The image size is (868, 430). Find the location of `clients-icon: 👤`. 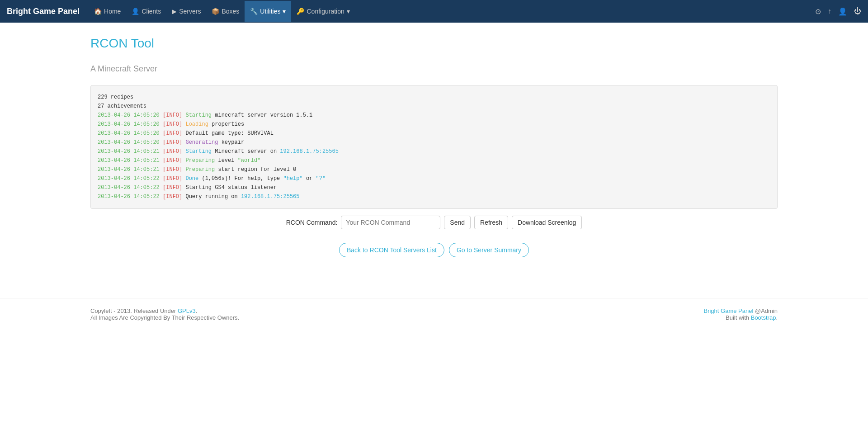

clients-icon: 👤 is located at coordinates (136, 11).